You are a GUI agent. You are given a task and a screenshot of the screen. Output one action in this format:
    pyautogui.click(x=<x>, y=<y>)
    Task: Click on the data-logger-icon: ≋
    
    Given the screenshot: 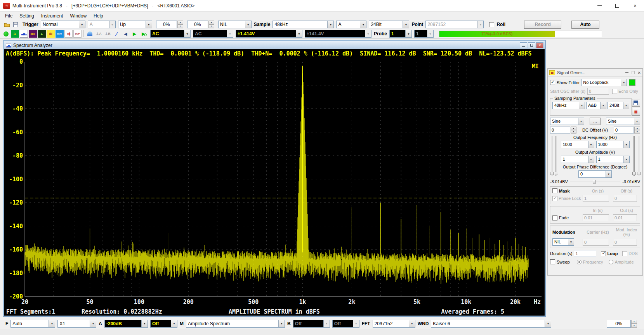 What is the action you would take?
    pyautogui.click(x=50, y=34)
    